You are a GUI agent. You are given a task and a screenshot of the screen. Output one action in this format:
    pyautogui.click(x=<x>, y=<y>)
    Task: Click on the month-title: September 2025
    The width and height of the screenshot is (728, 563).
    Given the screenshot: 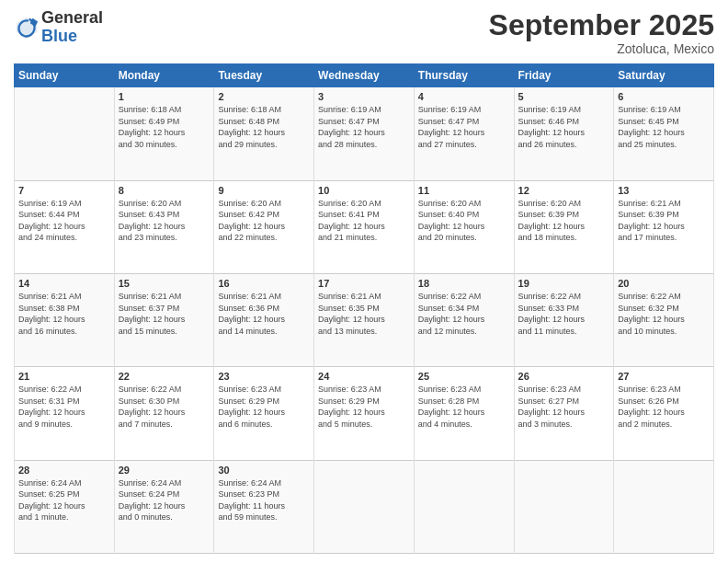 What is the action you would take?
    pyautogui.click(x=601, y=26)
    